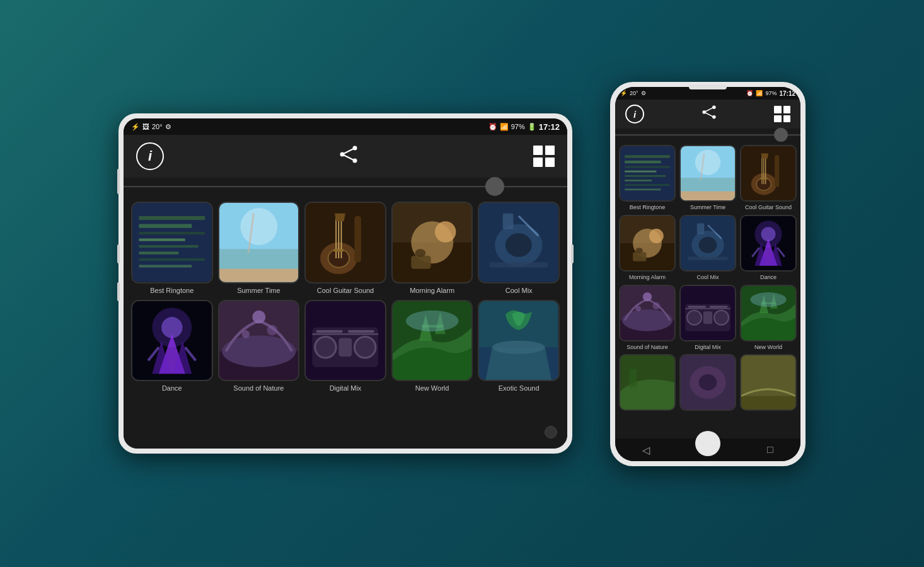 The height and width of the screenshot is (567, 924). Describe the element at coordinates (168, 127) in the screenshot. I see `android-icon: ⚙` at that location.